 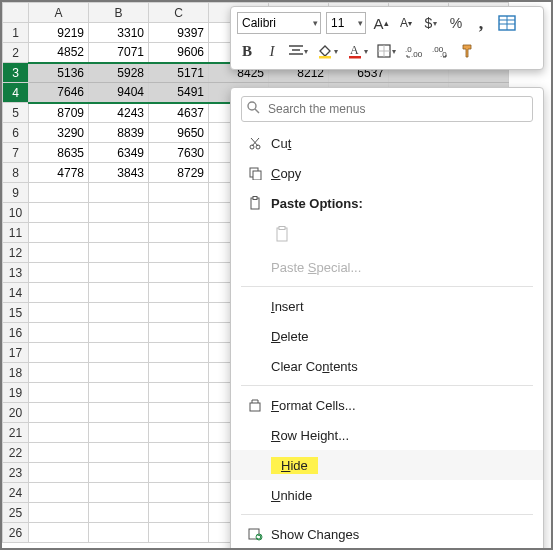 I want to click on menu-paste-default, so click(x=387, y=235).